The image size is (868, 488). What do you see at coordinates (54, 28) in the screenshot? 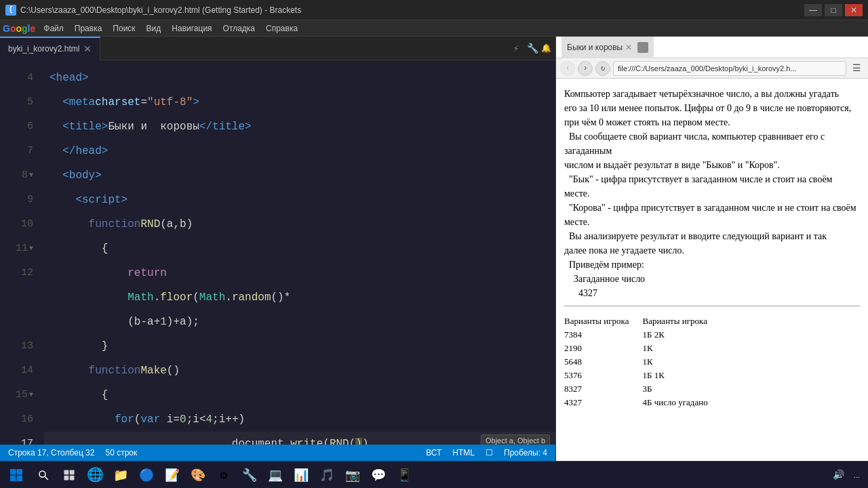
I see `menu-file: Файл` at bounding box center [54, 28].